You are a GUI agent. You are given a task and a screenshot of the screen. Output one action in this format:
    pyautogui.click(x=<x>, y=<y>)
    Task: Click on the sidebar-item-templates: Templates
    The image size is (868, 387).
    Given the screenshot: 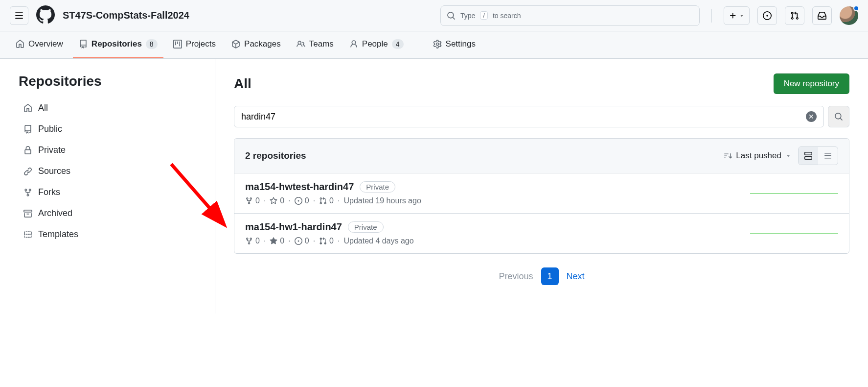 What is the action you would take?
    pyautogui.click(x=116, y=234)
    